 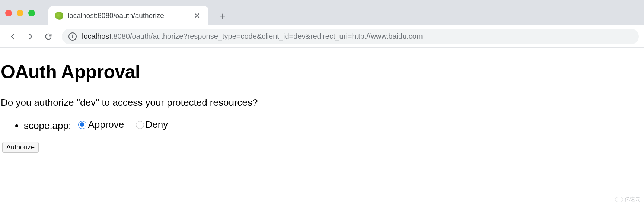 What do you see at coordinates (632, 199) in the screenshot?
I see `watermark-text: 亿速云` at bounding box center [632, 199].